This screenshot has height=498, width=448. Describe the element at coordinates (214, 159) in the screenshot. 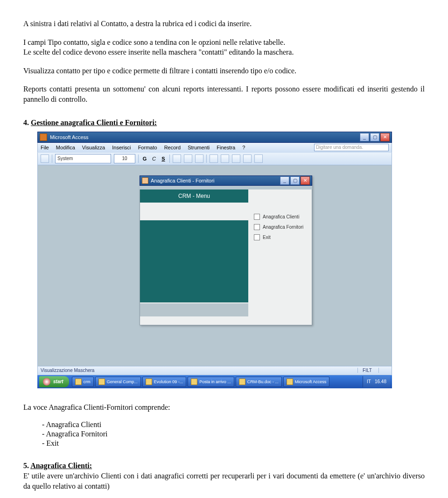

I see `fill-color-button` at that location.